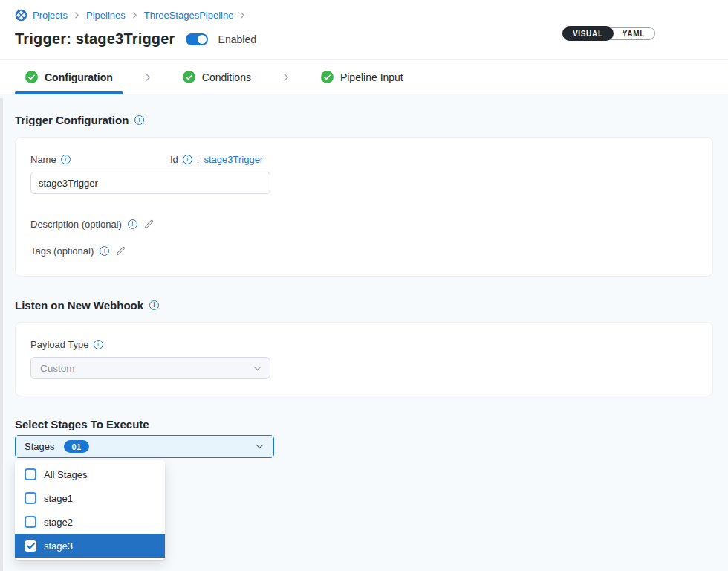 The height and width of the screenshot is (571, 728). I want to click on wizard-tabbar: Configuration Conditions Pipeline Input, so click(364, 77).